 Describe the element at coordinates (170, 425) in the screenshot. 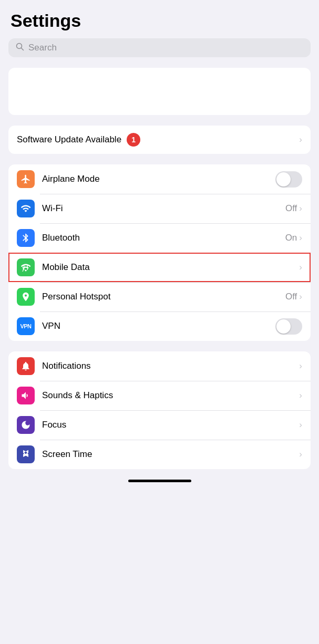

I see `focus-label: Focus` at that location.